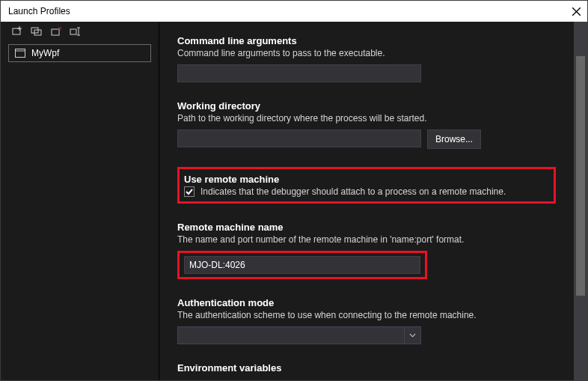  Describe the element at coordinates (367, 40) in the screenshot. I see `section-title: Command line arguments` at that location.